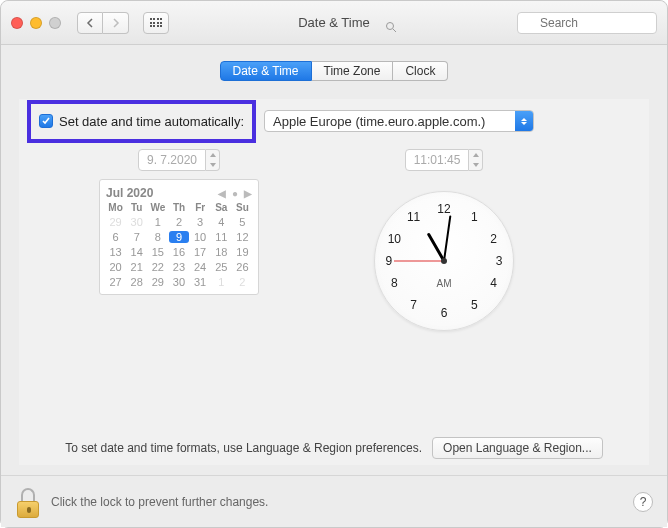 The width and height of the screenshot is (668, 528). What do you see at coordinates (438, 160) in the screenshot?
I see `time-input: 11:01:45` at bounding box center [438, 160].